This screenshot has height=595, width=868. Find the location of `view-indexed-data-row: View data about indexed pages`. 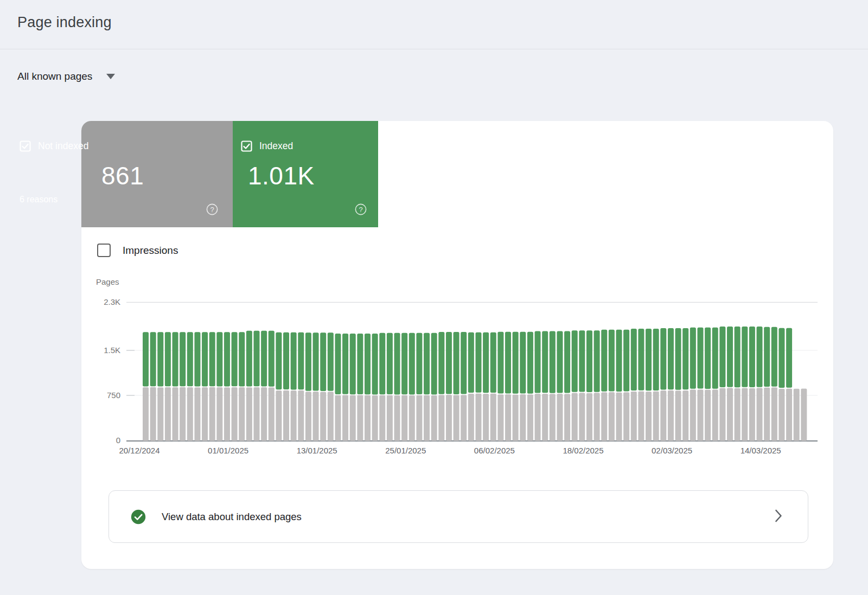

view-indexed-data-row: View data about indexed pages is located at coordinates (458, 516).